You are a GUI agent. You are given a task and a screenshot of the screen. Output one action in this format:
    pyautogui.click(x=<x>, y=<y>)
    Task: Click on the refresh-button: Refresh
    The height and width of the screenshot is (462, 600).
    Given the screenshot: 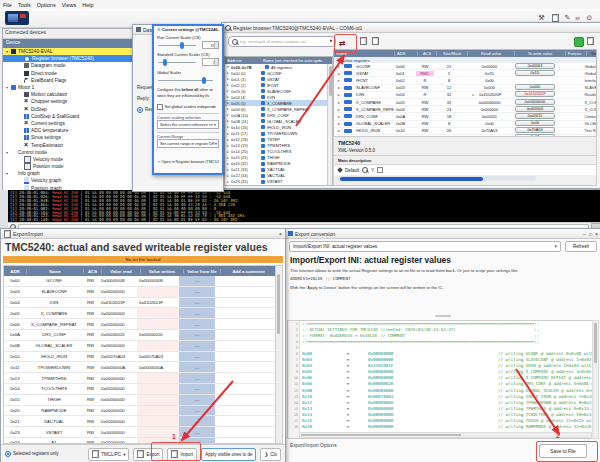 What is the action you would take?
    pyautogui.click(x=581, y=246)
    